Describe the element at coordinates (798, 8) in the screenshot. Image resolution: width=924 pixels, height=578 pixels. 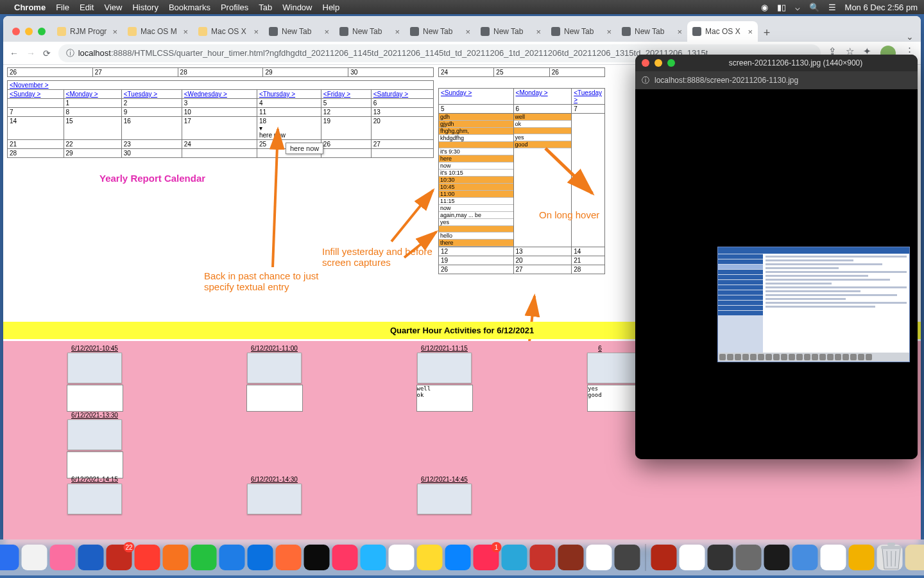
I see `wifi-icon: ⌵` at that location.